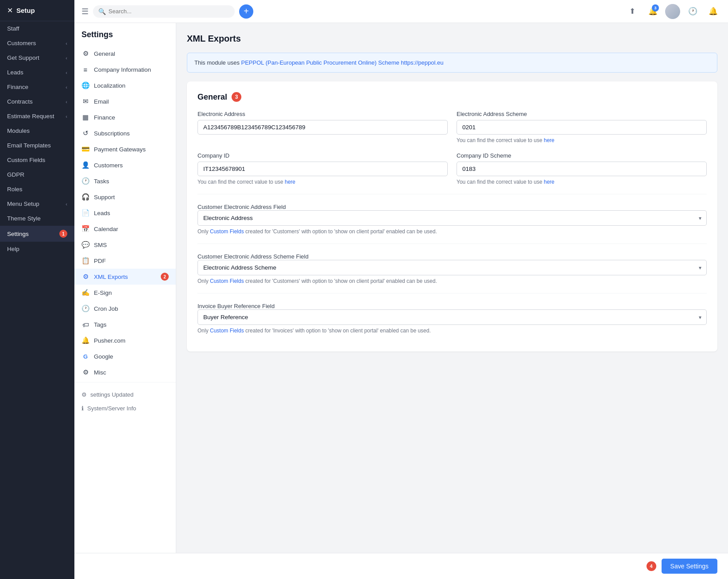  Describe the element at coordinates (125, 288) in the screenshot. I see `settings-nav: Settings ⚙ General ≡ Company Information…` at that location.